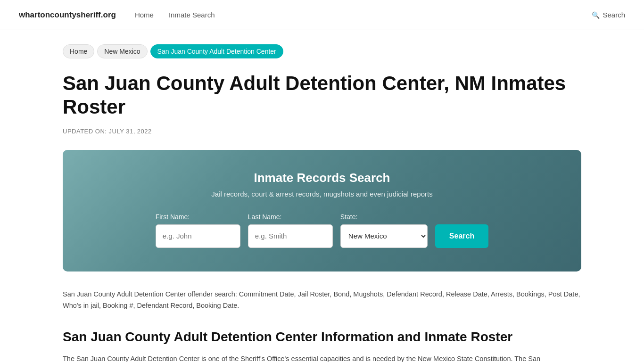 The width and height of the screenshot is (644, 362). What do you see at coordinates (290, 230) in the screenshot?
I see `last-name-group: Last Name:` at bounding box center [290, 230].